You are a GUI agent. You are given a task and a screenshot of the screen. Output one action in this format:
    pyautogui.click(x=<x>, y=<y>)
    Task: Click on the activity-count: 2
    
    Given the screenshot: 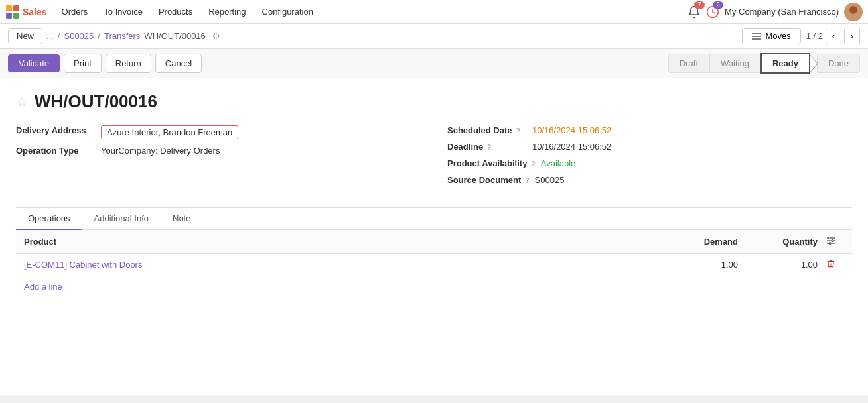 What is the action you would take?
    pyautogui.click(x=718, y=5)
    